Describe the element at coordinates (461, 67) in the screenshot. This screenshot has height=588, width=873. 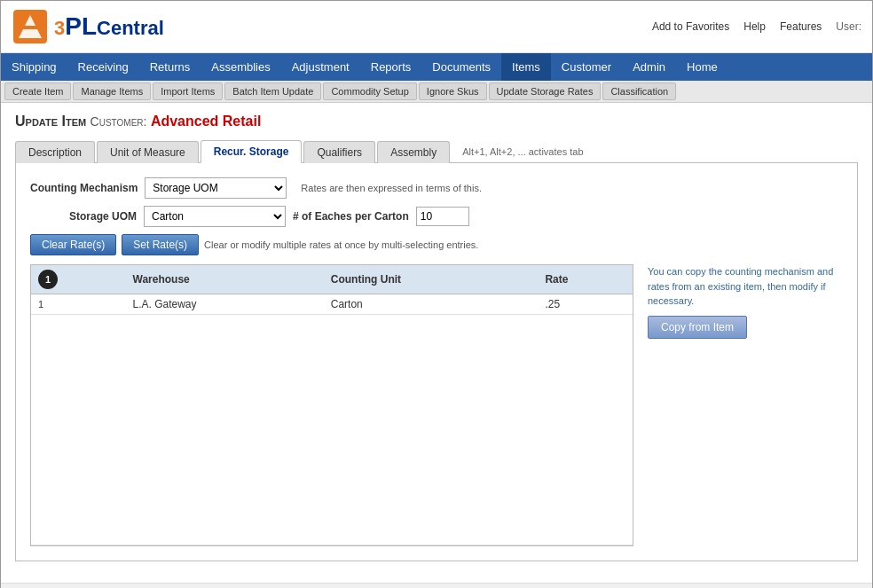
I see `nav-item-documents: Documents` at that location.